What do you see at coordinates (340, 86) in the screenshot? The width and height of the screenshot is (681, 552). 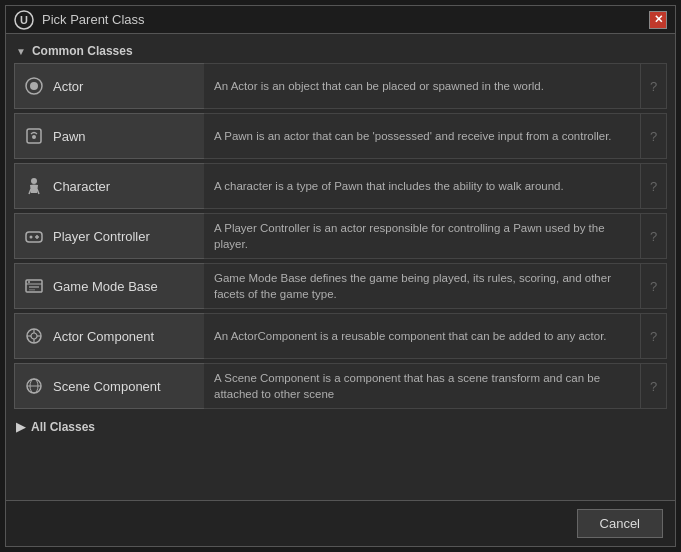 I see `actor-row: Actor An Actor is an object that can be …` at bounding box center [340, 86].